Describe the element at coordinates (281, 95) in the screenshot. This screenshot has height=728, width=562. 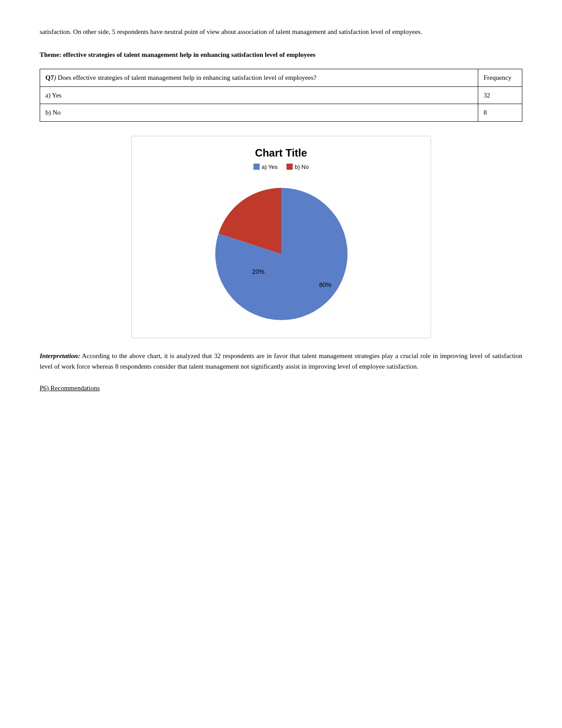
I see `table-row: a) Yes 32` at that location.